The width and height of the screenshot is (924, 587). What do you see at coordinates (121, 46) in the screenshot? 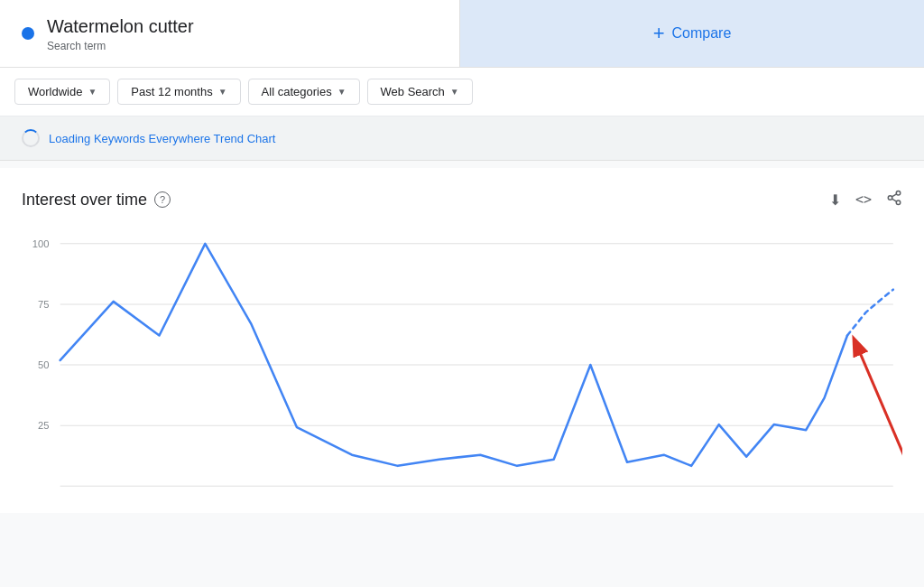
I see `search-term-label: Search term` at bounding box center [121, 46].